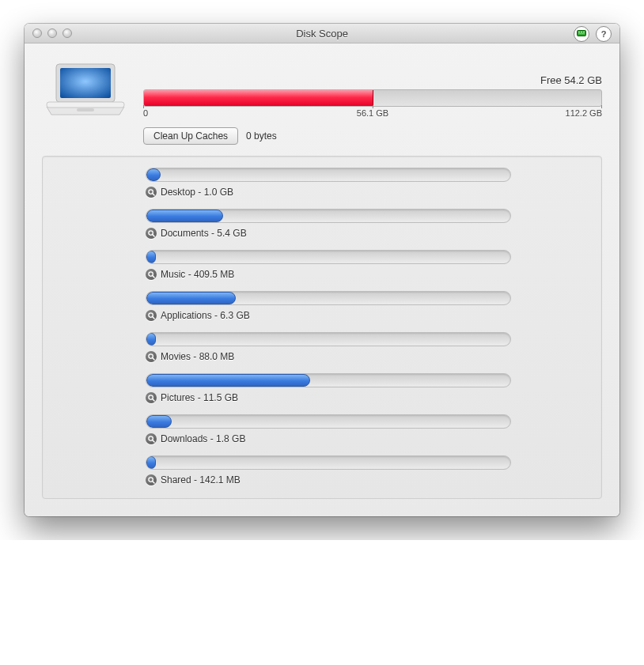  Describe the element at coordinates (604, 34) in the screenshot. I see `help-button: ?` at that location.